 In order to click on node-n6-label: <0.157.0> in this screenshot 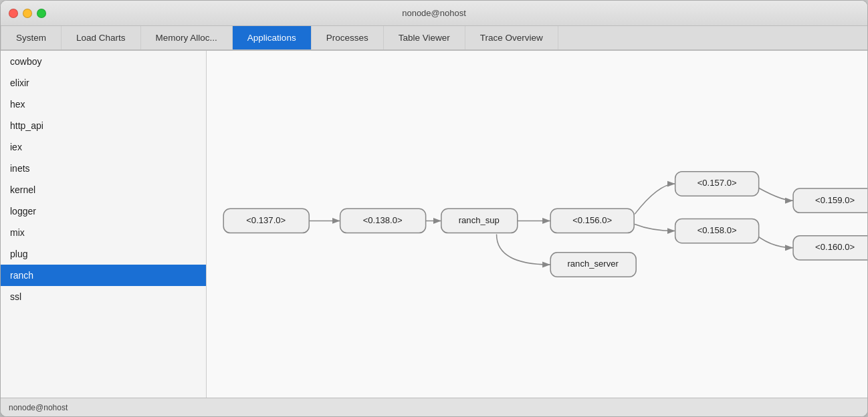, I will do `click(717, 183)`.